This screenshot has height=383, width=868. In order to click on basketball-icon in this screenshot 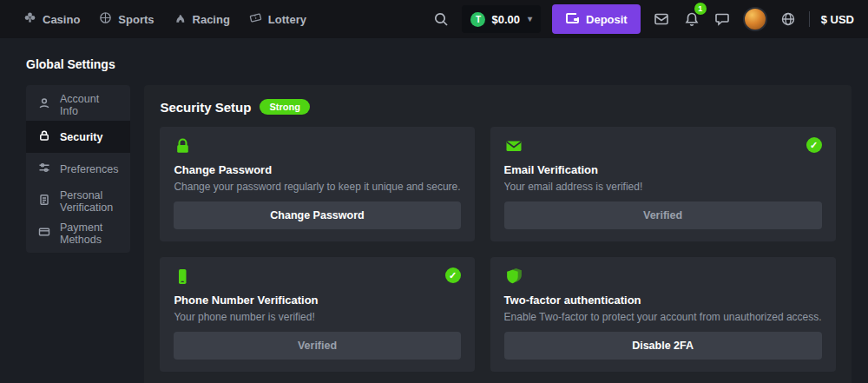, I will do `click(106, 19)`.